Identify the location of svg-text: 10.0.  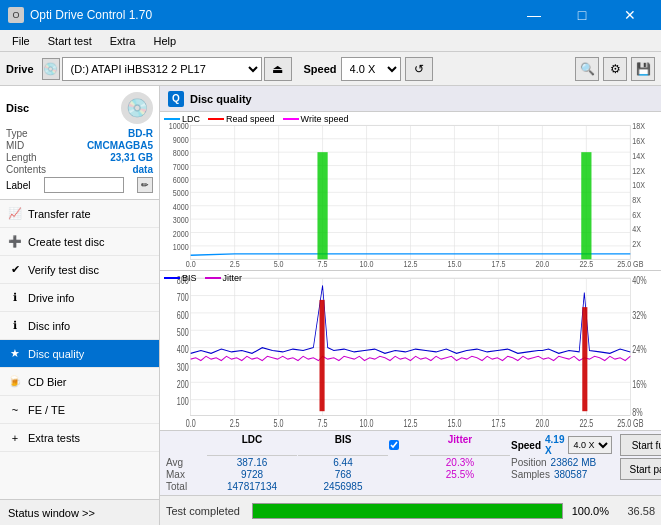
(367, 424).